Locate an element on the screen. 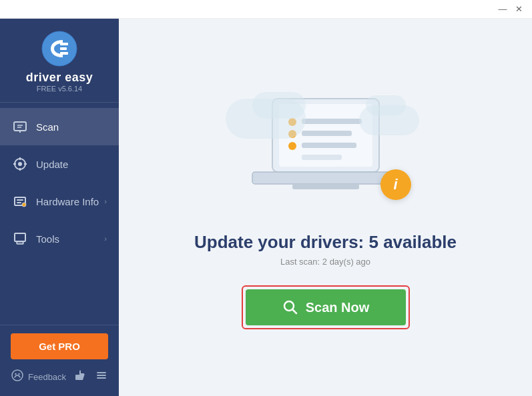 Image resolution: width=532 pixels, height=396 pixels. titlebar: — ✕ is located at coordinates (266, 9).